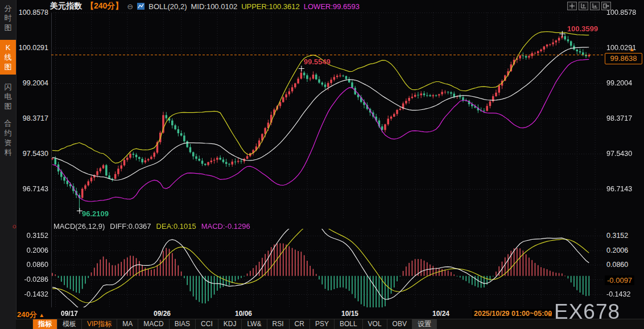  What do you see at coordinates (176, 227) in the screenshot?
I see `macd-dea-value: DEA:0.1015` at bounding box center [176, 227].